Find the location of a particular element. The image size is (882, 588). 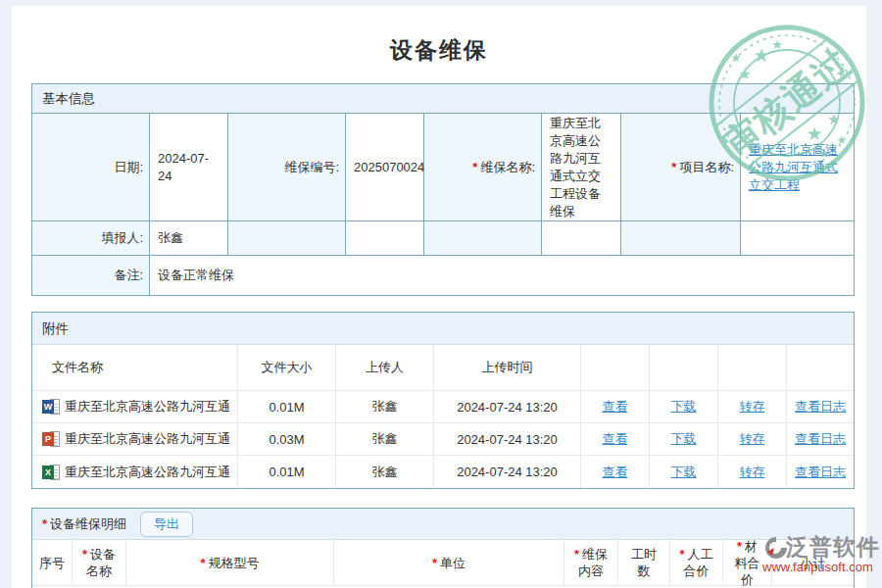

project-name-link: 重庆至北京高速公路九河互通式立交工程 is located at coordinates (798, 168).